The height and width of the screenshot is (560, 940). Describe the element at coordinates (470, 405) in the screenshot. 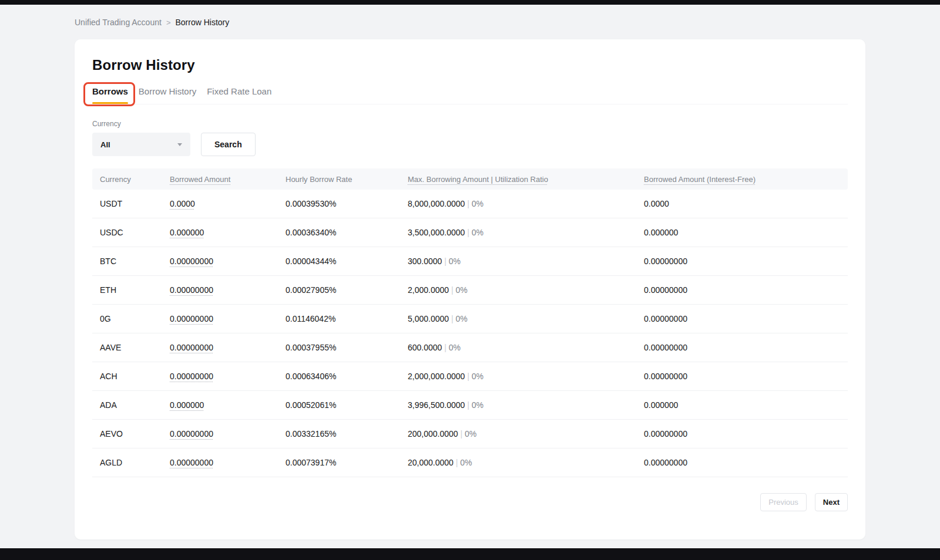

I see `table-row: ADA0.0000000.00052061%3,996,500.0000 | 0…` at that location.